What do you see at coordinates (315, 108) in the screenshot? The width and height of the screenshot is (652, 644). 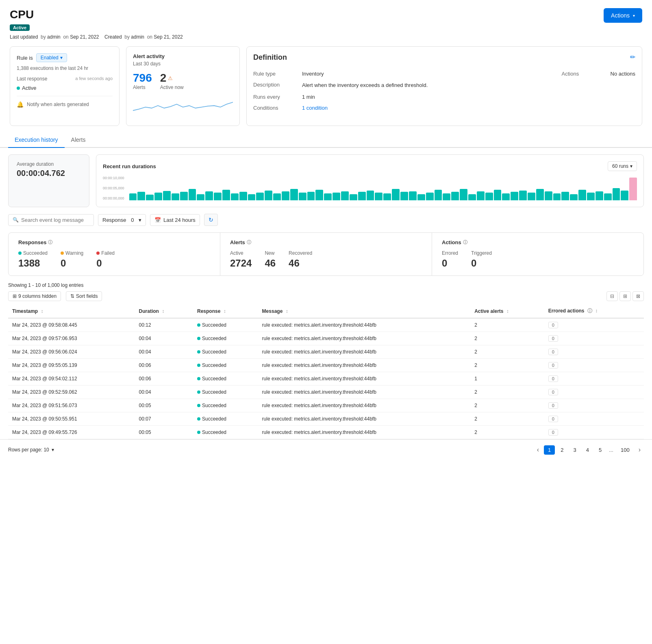 I see `conditions-value: 1 condition` at bounding box center [315, 108].